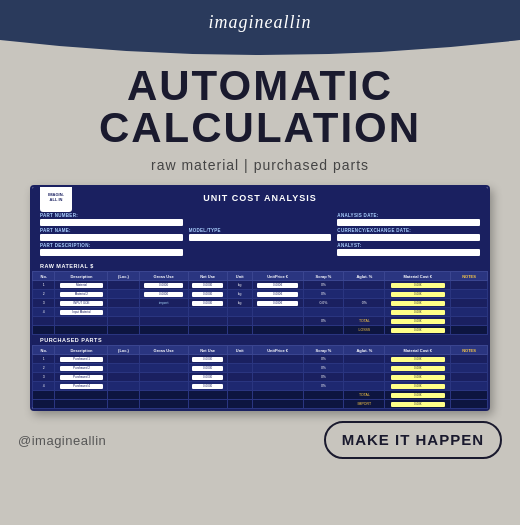 Image resolution: width=520 pixels, height=525 pixels. Describe the element at coordinates (44, 276) in the screenshot. I see `col-no: No.` at that location.